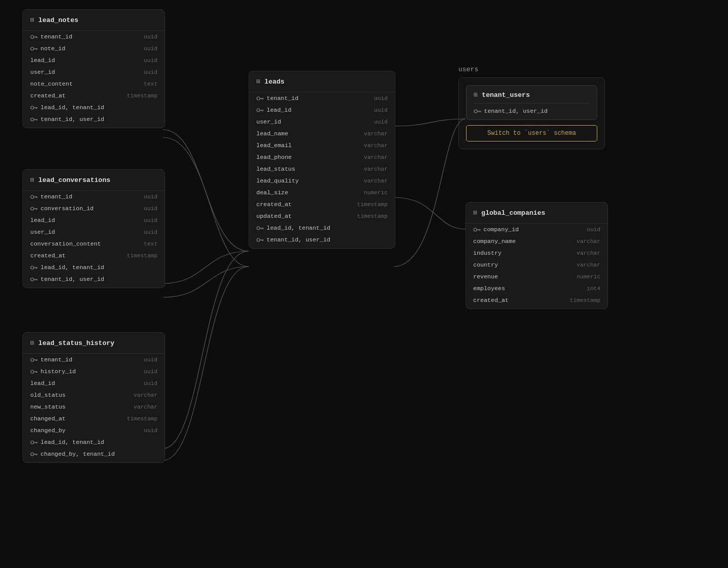 The image size is (728, 568). I want to click on table-row: new_status varchar, so click(94, 407).